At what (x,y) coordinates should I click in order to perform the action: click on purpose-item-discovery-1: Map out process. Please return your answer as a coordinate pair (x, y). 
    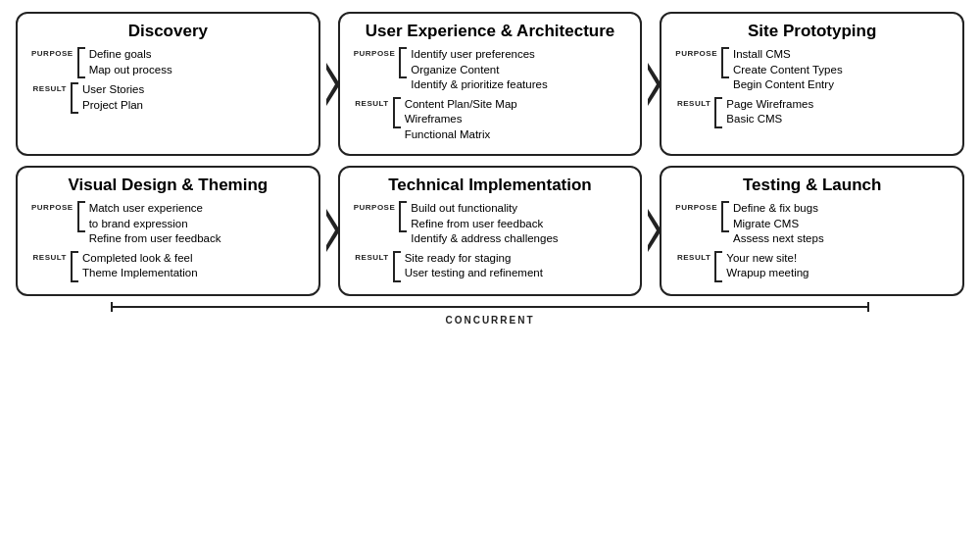
    Looking at the image, I should click on (131, 71).